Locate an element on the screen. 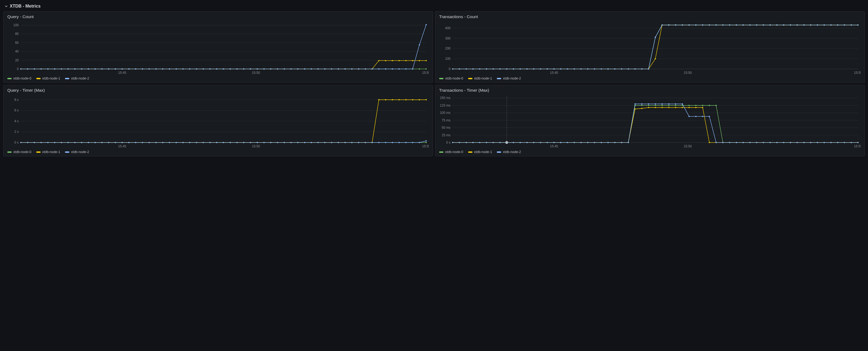 The image size is (868, 351). legend: xtdb-node-0xtdb-node-1xtdb-node-2 is located at coordinates (218, 151).